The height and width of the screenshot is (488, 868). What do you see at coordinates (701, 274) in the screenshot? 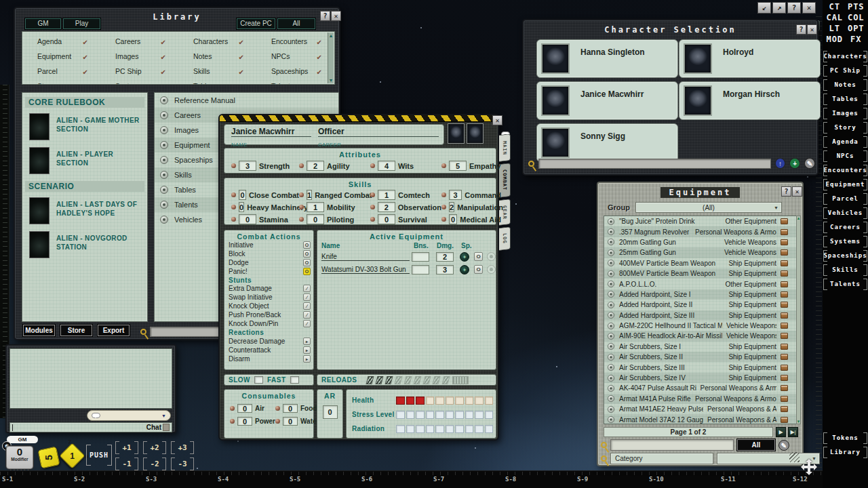
I see `equipment-list-row: 800MeV Particle Beam Weapon Ship Equipme…` at bounding box center [701, 274].